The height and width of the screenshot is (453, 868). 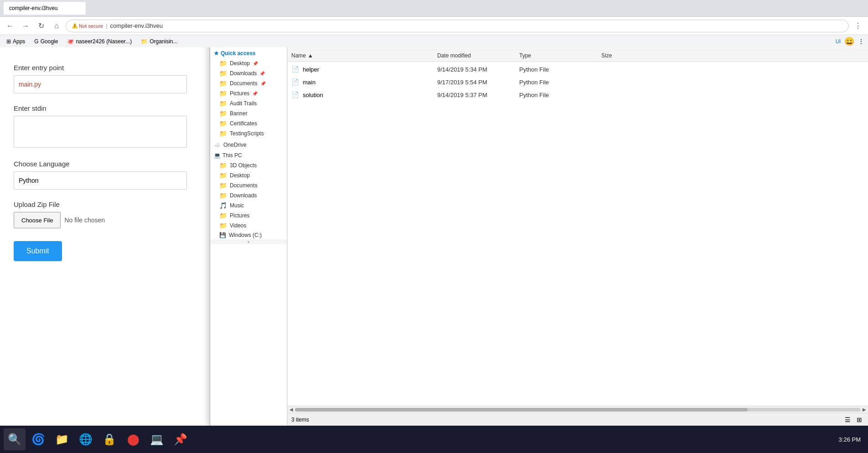 I want to click on forward-button: →, so click(x=26, y=26).